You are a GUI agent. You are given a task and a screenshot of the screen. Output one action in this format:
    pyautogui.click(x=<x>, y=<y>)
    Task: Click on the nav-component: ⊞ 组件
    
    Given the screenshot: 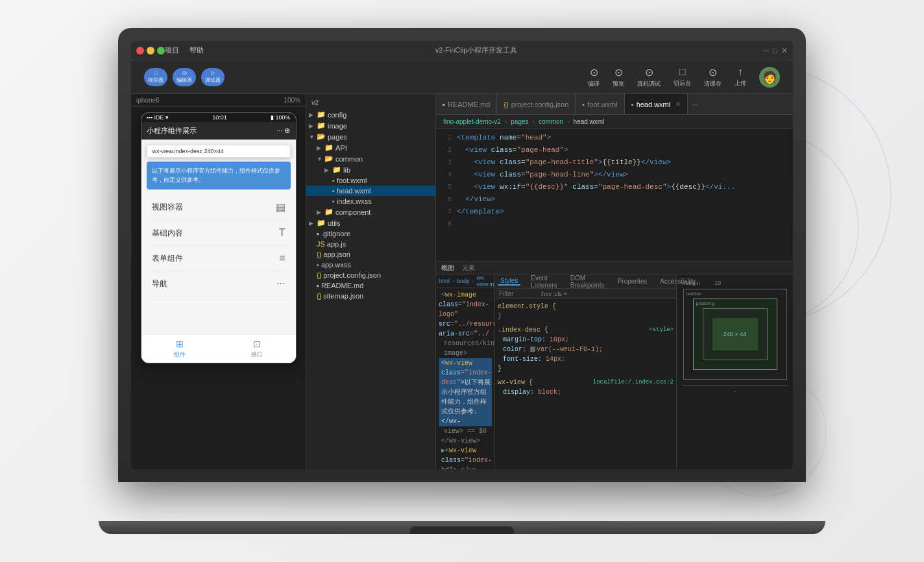 What is the action you would take?
    pyautogui.click(x=180, y=349)
    